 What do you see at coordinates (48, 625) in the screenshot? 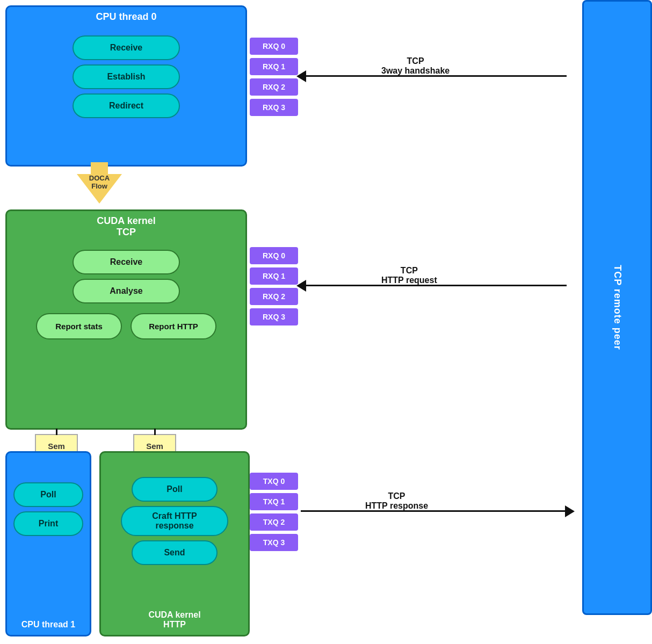
I see `cpu-thread-1-label: CPU thread 1` at bounding box center [48, 625].